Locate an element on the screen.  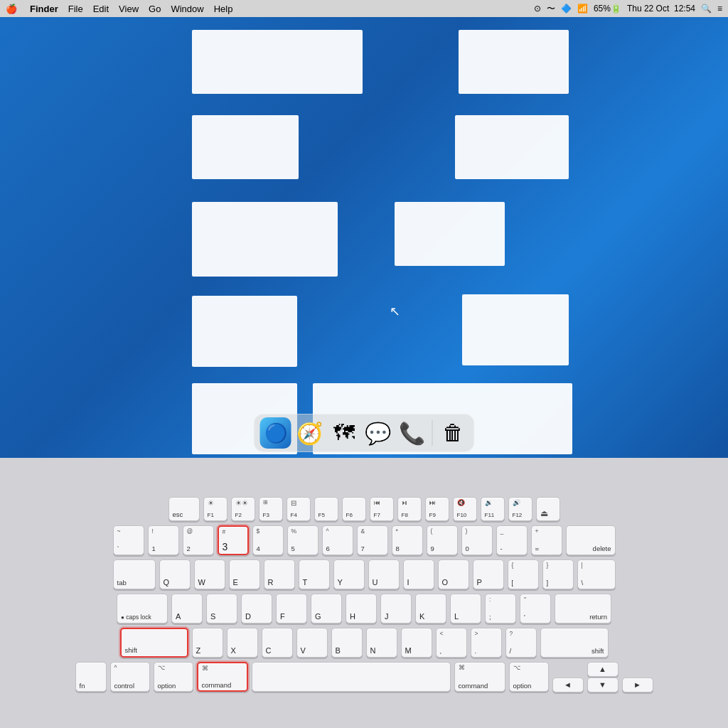
dock-phone: 📞 is located at coordinates (412, 433).